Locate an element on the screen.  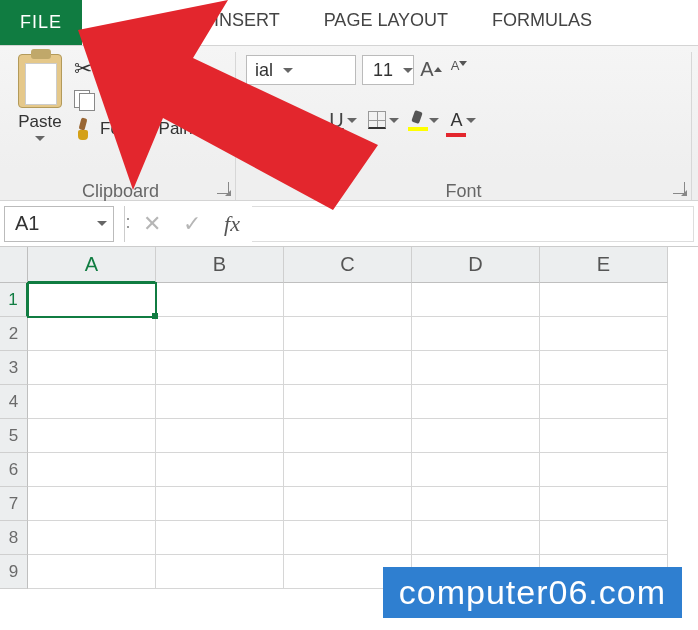
font-name-selector: ial is located at coordinates (301, 70).